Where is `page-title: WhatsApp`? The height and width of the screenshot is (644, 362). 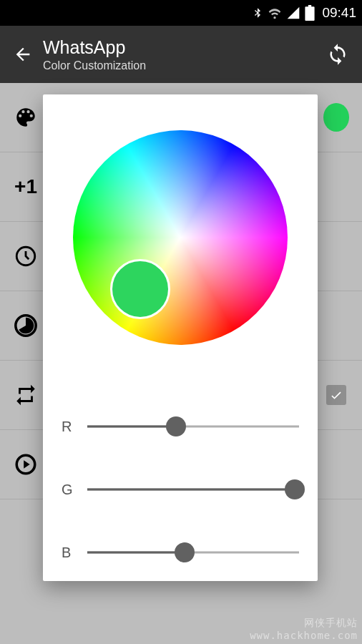
page-title: WhatsApp is located at coordinates (182, 47).